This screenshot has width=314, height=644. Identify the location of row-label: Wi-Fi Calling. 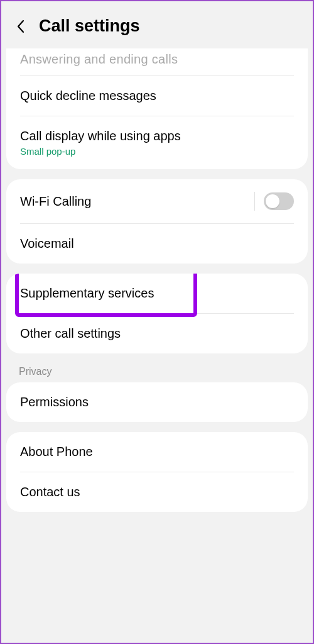
(55, 201).